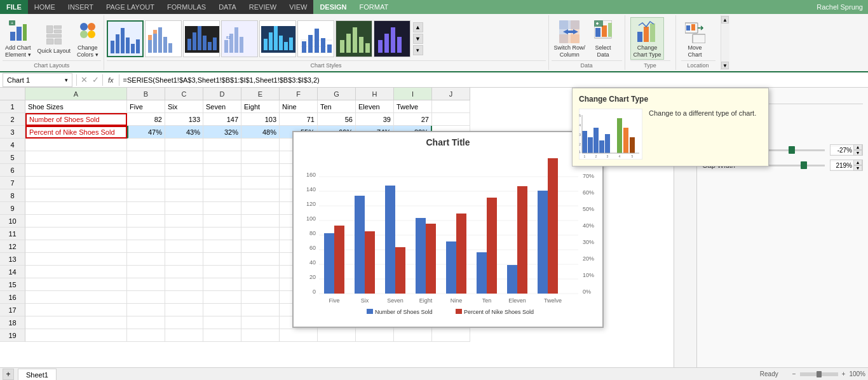 Image resolution: width=868 pixels, height=380 pixels. Describe the element at coordinates (570, 39) in the screenshot. I see `switch-row-column-button: Switch Row/Column` at that location.